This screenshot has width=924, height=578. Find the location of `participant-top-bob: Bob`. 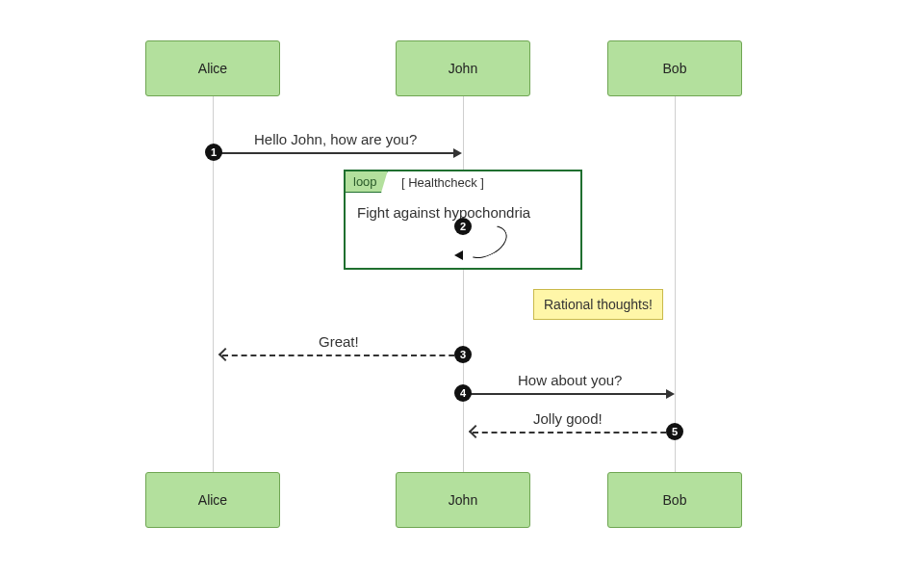

participant-top-bob: Bob is located at coordinates (675, 68).